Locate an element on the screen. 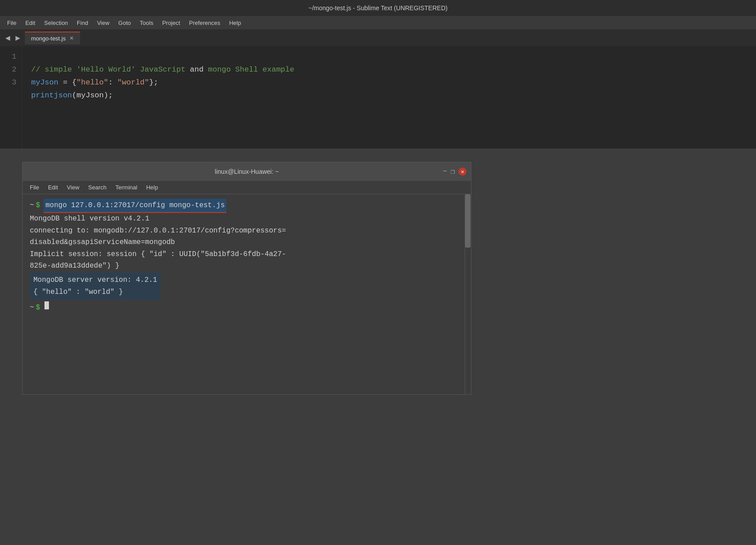 This screenshot has width=756, height=545. tab-nav-right: ▶ is located at coordinates (18, 38).